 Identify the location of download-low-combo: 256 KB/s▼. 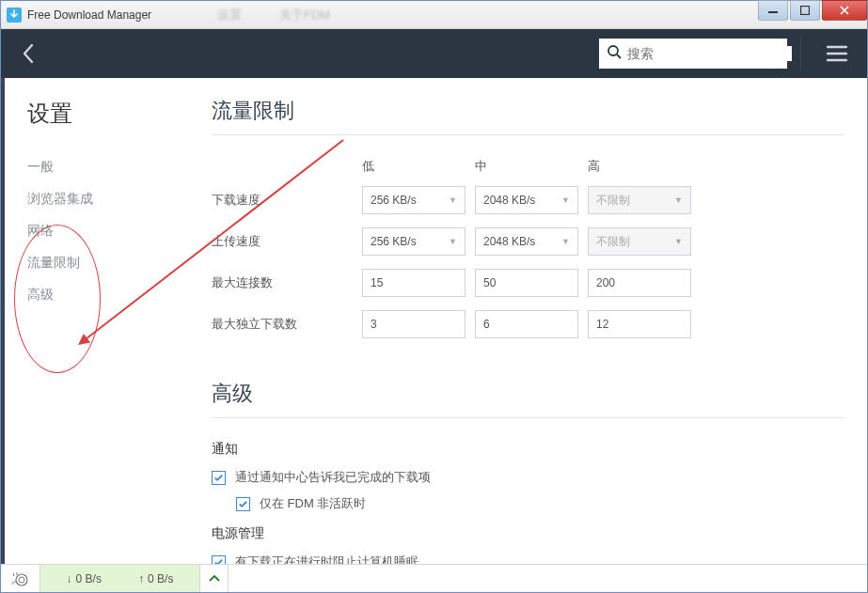
(414, 200).